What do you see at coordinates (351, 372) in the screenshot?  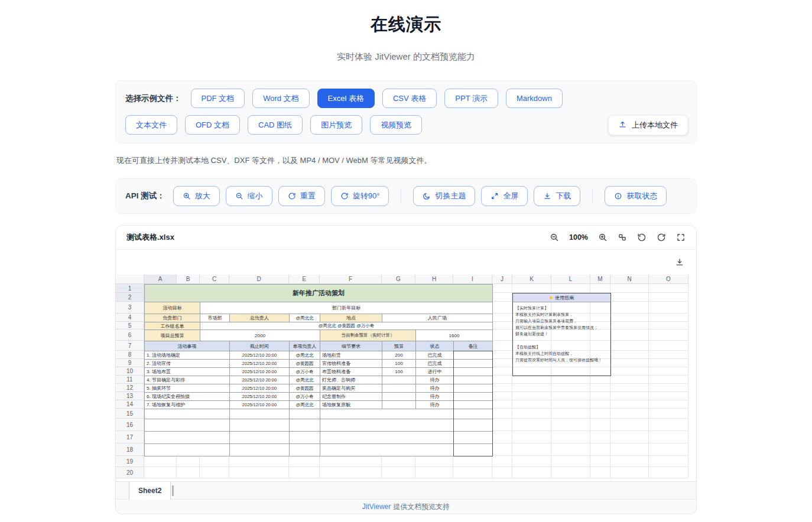 I see `sheet-cell: 布置物料准备` at bounding box center [351, 372].